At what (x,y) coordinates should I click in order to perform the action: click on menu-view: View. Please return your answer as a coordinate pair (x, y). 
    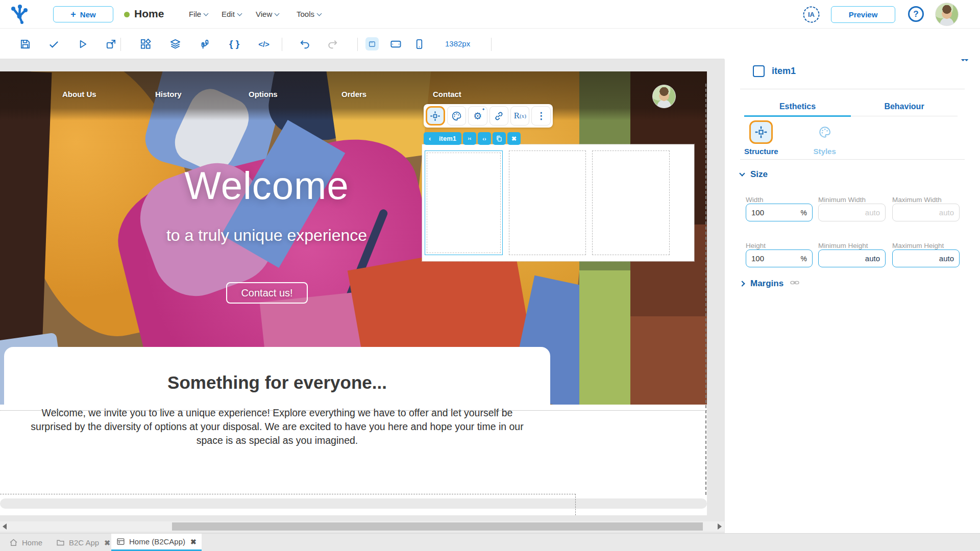
    Looking at the image, I should click on (267, 14).